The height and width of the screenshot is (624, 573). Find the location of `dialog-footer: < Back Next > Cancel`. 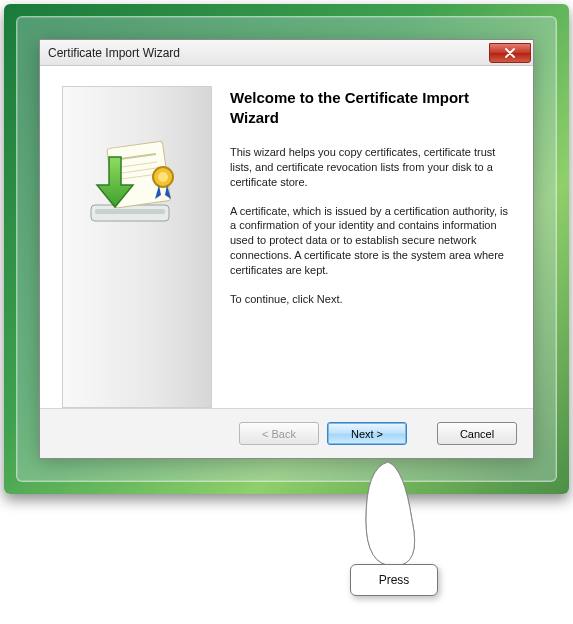

dialog-footer: < Back Next > Cancel is located at coordinates (286, 433).